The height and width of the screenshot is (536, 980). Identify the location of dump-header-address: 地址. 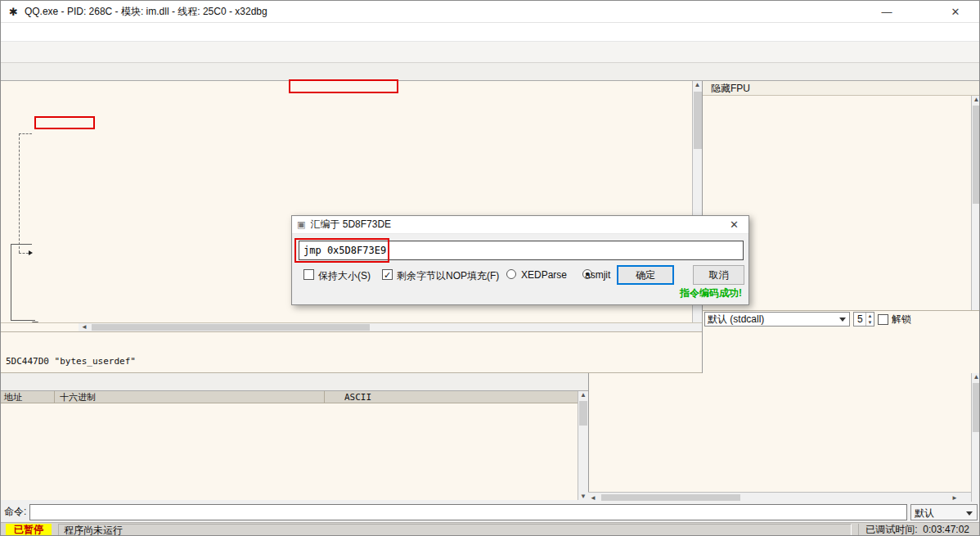
(28, 397).